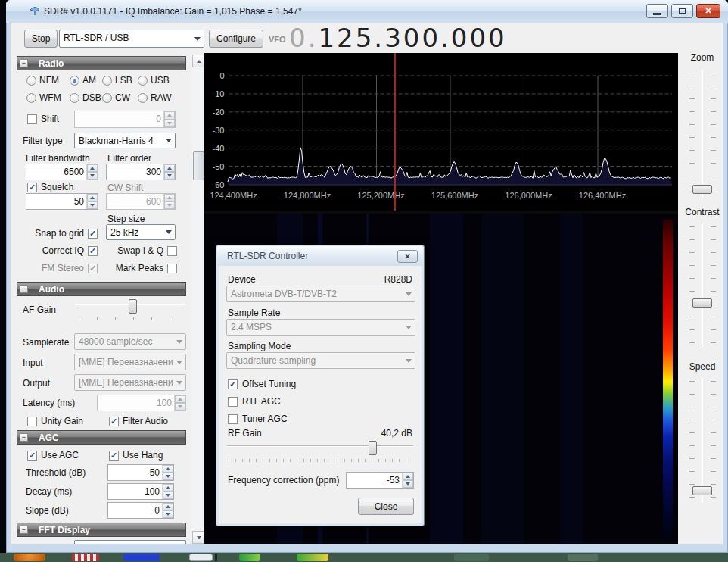 Image resolution: width=728 pixels, height=562 pixels. What do you see at coordinates (708, 11) in the screenshot?
I see `close-button: ✕` at bounding box center [708, 11].